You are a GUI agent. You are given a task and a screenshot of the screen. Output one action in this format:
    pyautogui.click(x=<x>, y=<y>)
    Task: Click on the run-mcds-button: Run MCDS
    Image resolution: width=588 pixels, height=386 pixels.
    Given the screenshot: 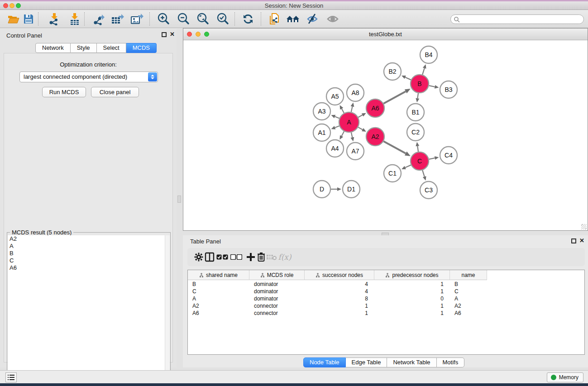 What is the action you would take?
    pyautogui.click(x=64, y=92)
    